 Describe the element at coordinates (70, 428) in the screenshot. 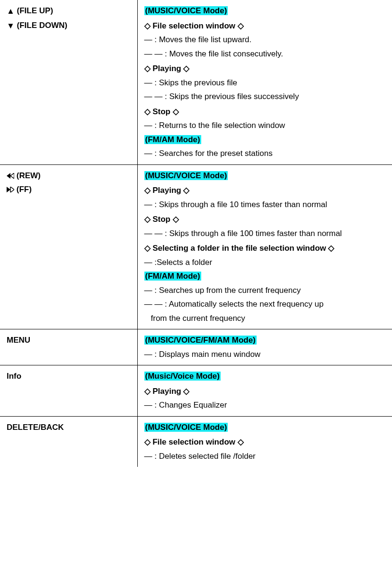

I see `button-label: DELETE/BACK` at that location.